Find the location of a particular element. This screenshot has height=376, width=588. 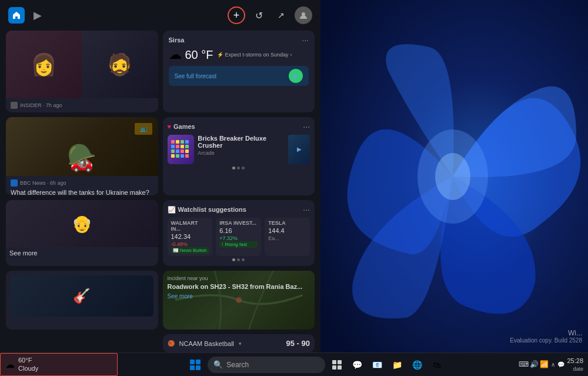

taskbar: ☁ 60°F Cloudy 🔍 Search is located at coordinates (294, 364).